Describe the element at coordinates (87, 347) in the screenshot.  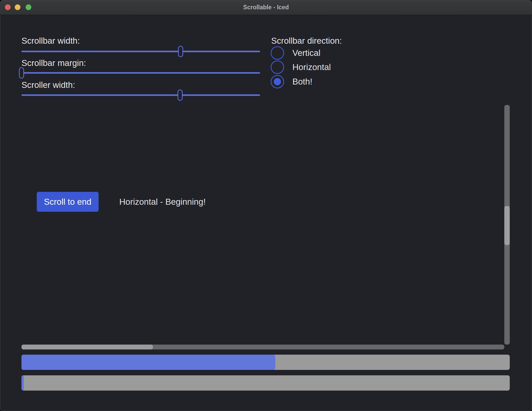
I see `horizontal-scrollbar-thumb` at that location.